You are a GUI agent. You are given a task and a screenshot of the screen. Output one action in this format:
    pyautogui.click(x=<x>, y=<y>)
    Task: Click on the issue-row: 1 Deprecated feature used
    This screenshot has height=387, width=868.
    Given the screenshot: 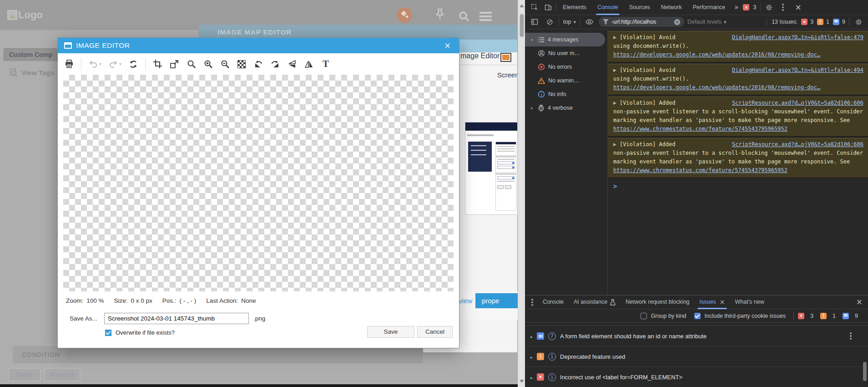 What is the action you would take?
    pyautogui.click(x=696, y=356)
    